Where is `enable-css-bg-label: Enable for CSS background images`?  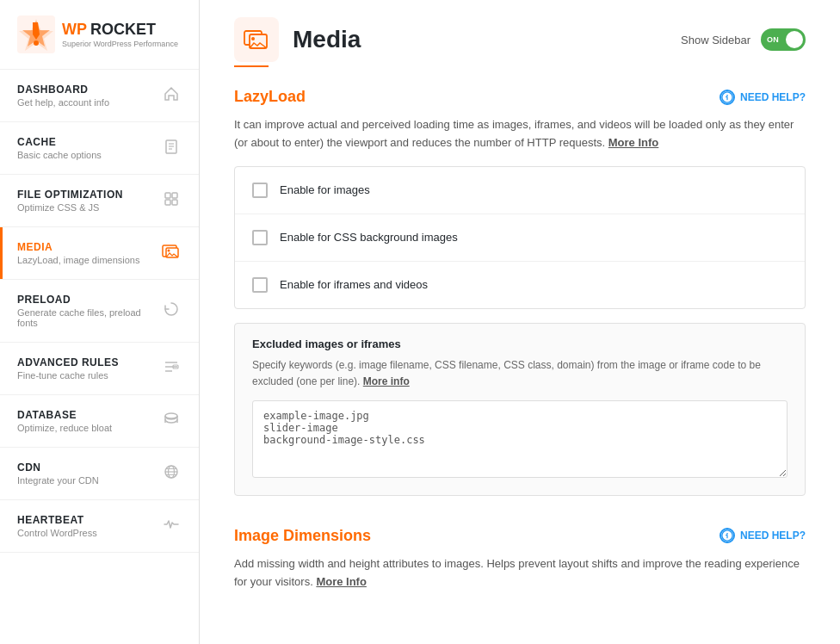 enable-css-bg-label: Enable for CSS background images is located at coordinates (368, 238).